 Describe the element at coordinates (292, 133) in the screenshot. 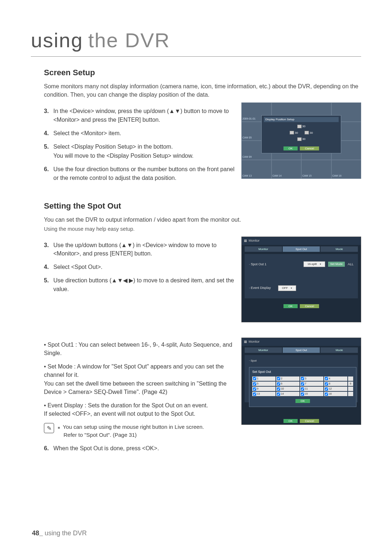

I see `arrow-left-icon` at that location.